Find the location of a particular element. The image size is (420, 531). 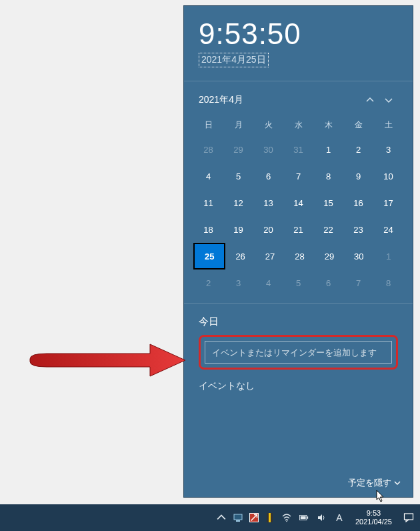

next-month-button is located at coordinates (389, 100).